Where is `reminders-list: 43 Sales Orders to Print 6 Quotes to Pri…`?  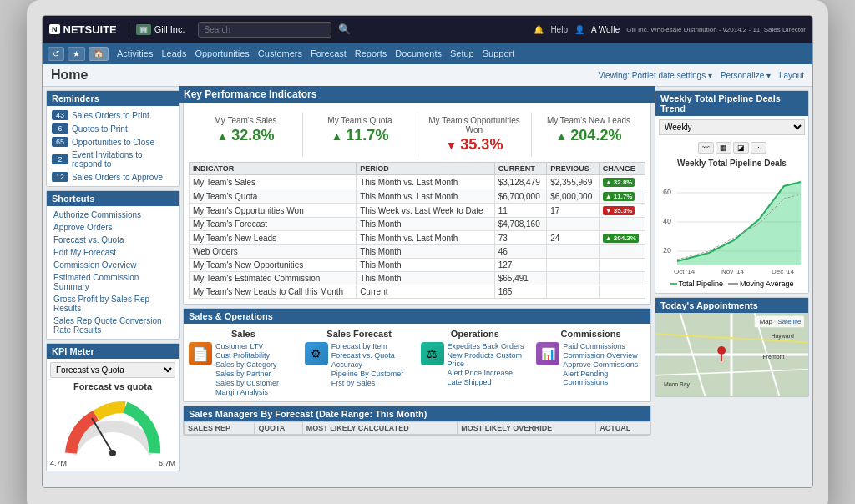 reminders-list: 43 Sales Orders to Print 6 Quotes to Pri… is located at coordinates (113, 146).